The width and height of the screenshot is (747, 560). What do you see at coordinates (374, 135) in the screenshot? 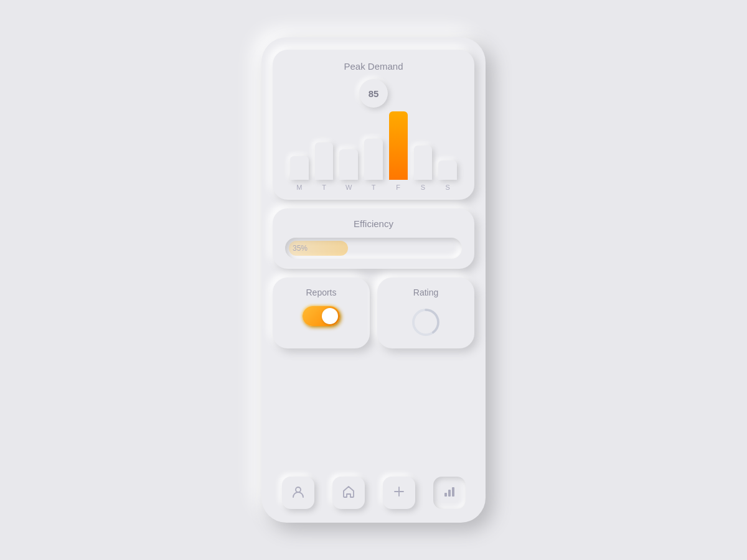
I see `chart-area: 85 MTWTFSS` at bounding box center [374, 135].